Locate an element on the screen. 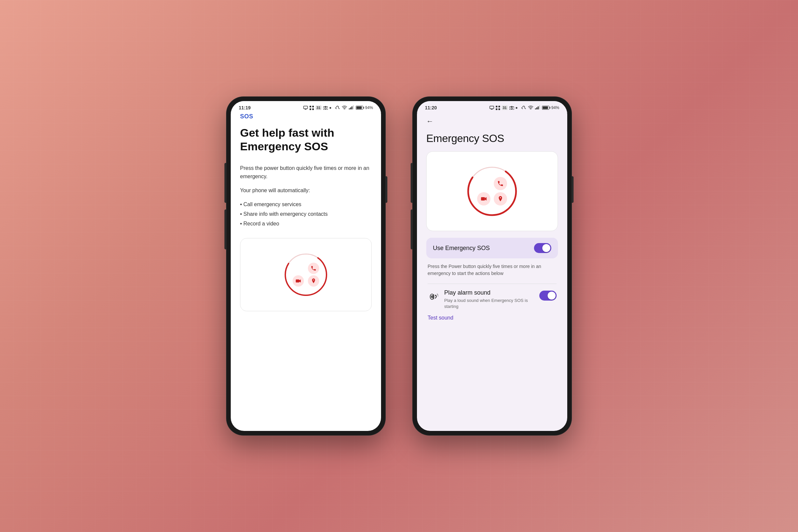  time-1: 11:19 is located at coordinates (245, 108).